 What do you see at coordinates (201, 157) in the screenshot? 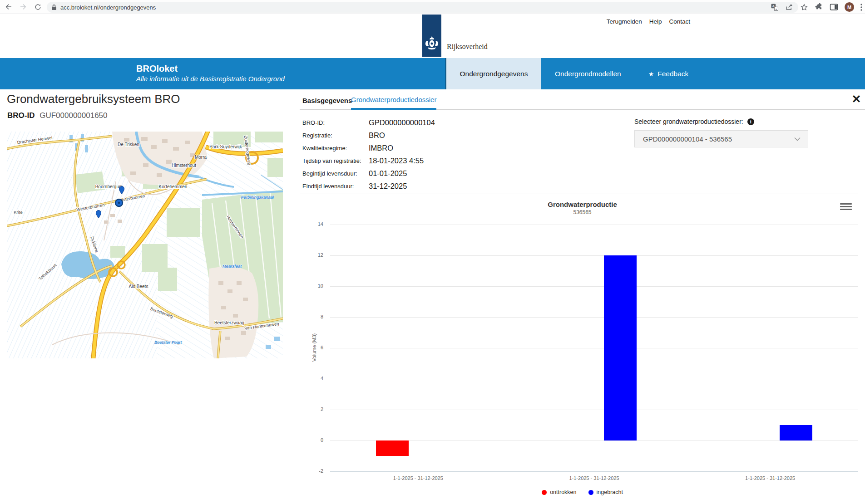
I see `map-label: Morra` at bounding box center [201, 157].